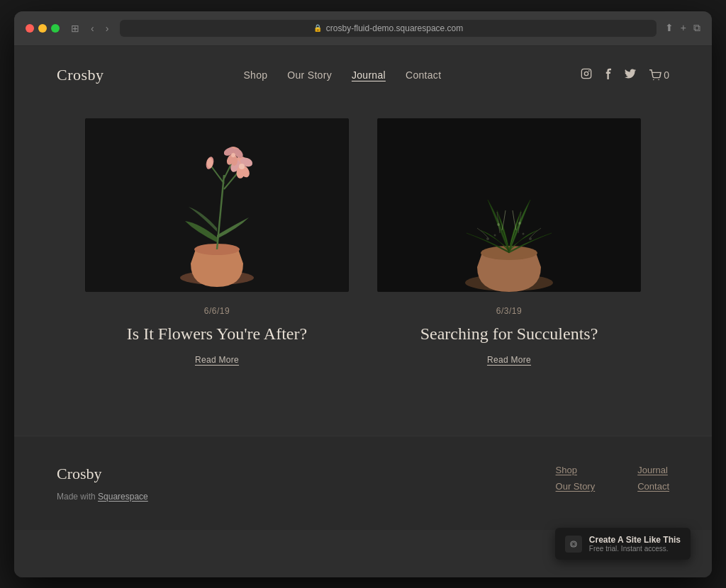  I want to click on nav-item-our-story: Our Story, so click(309, 75).